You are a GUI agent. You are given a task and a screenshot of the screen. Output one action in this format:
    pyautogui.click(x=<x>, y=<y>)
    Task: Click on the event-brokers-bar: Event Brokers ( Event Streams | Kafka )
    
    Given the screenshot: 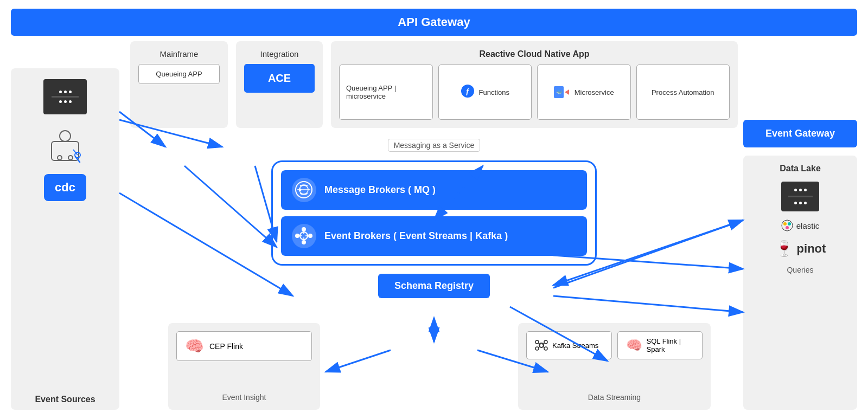 What is the action you would take?
    pyautogui.click(x=434, y=236)
    